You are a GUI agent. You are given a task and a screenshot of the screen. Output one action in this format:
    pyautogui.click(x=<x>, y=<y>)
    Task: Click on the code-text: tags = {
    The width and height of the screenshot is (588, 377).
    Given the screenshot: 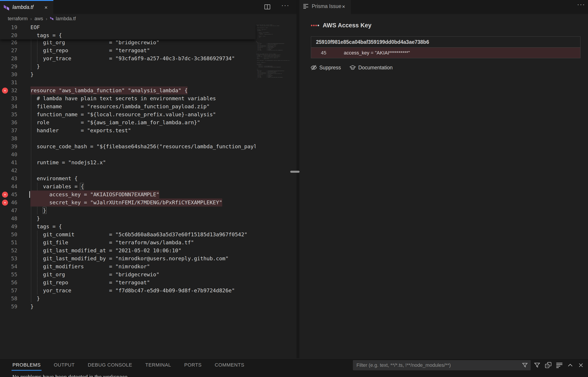 What is the action you would take?
    pyautogui.click(x=46, y=227)
    